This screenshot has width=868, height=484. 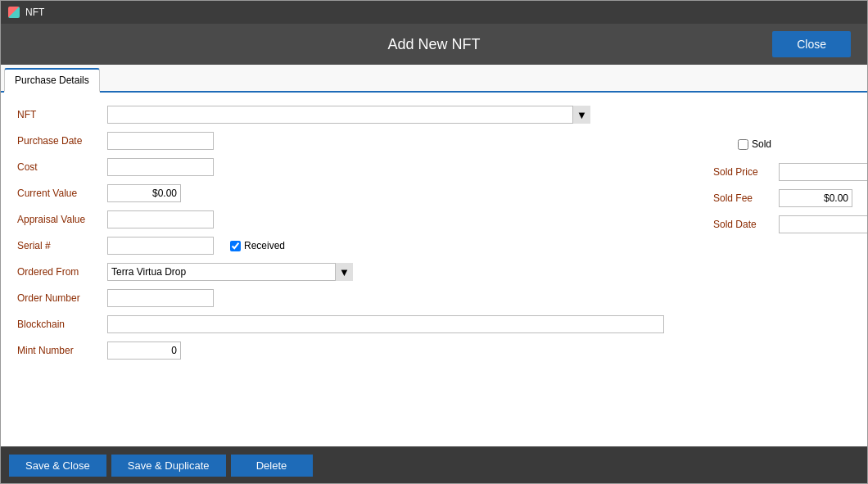 What do you see at coordinates (34, 12) in the screenshot?
I see `title-bar-text: NFT` at bounding box center [34, 12].